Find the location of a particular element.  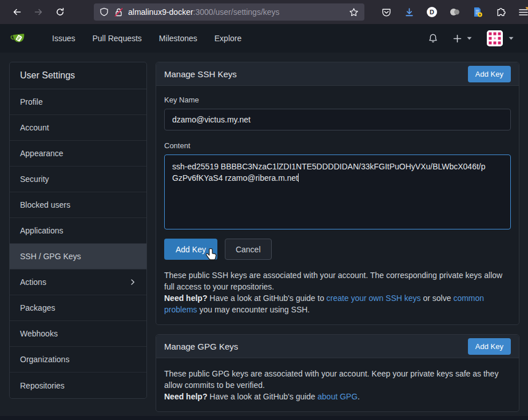

add-key-submit-button: Add Key is located at coordinates (191, 249).